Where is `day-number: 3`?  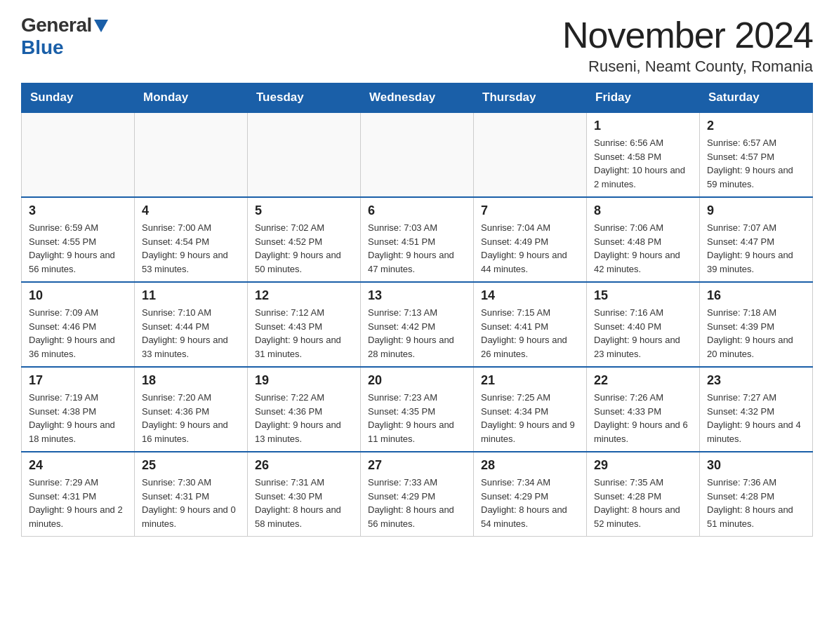 day-number: 3 is located at coordinates (78, 210).